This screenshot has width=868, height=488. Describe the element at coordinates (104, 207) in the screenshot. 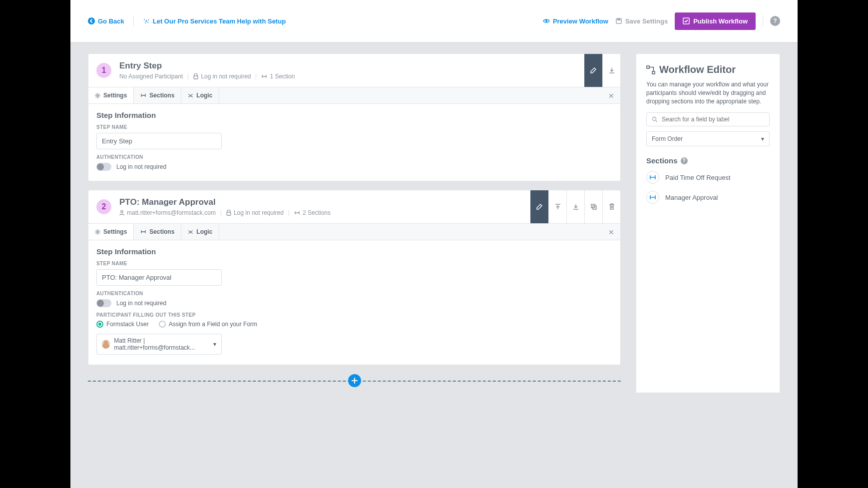

I see `step-number-badge: 2` at that location.